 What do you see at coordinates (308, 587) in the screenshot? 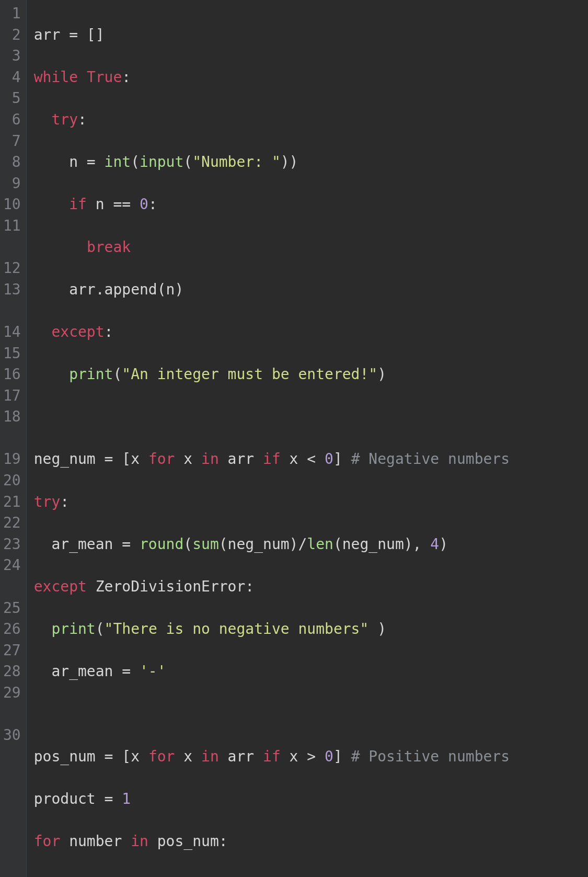
I see `code-line: except ZeroDivisionError:` at bounding box center [308, 587].